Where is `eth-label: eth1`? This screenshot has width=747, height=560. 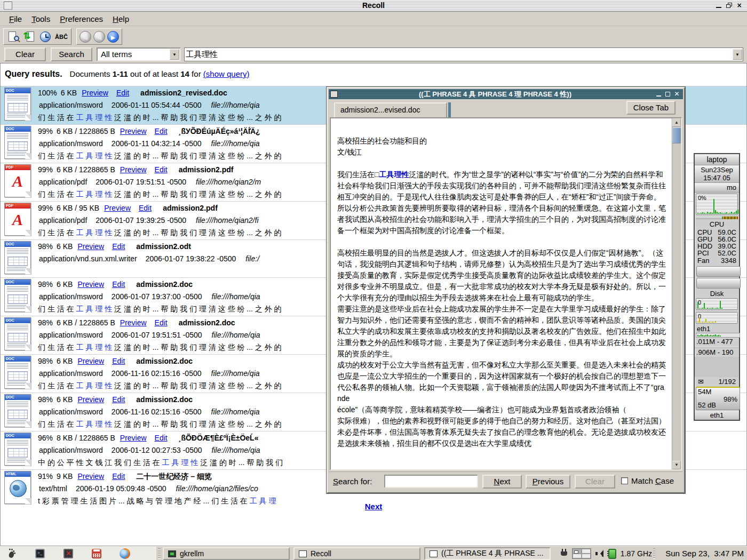
eth-label: eth1 is located at coordinates (717, 329).